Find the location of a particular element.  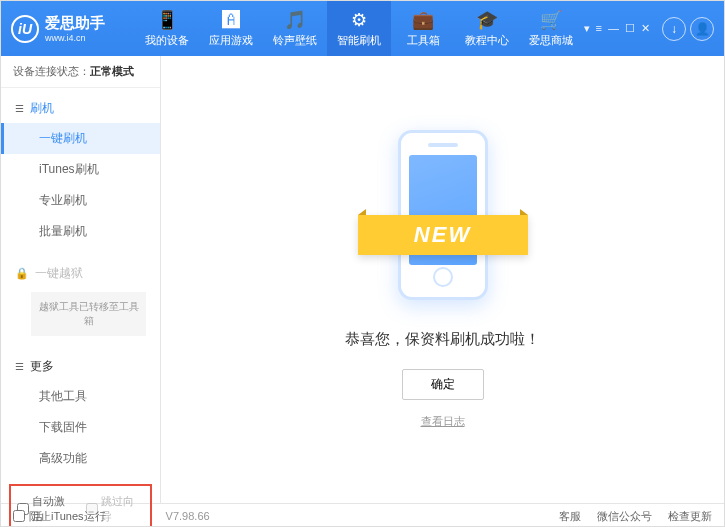

nav-tab-6: 🛒爱思商城 is located at coordinates (551, 28).